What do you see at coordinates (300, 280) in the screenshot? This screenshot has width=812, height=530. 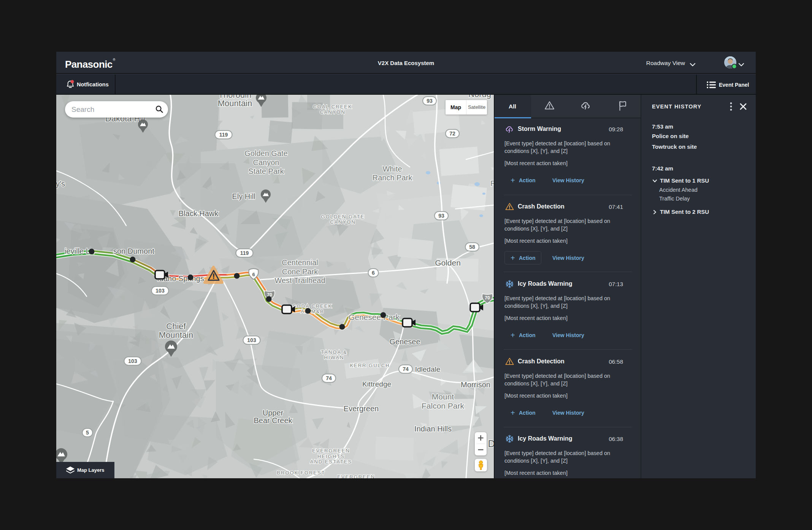 I see `svg-text: West Trailhead` at bounding box center [300, 280].